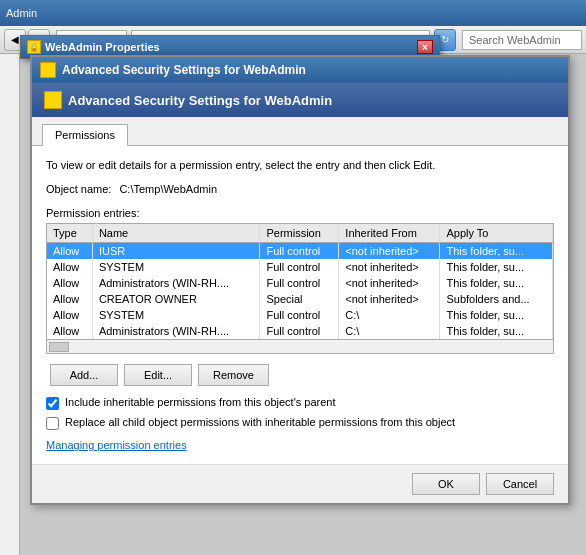  Describe the element at coordinates (200, 402) in the screenshot. I see `inherit-checkbox-label: Include inheritable permissions from thi…` at that location.